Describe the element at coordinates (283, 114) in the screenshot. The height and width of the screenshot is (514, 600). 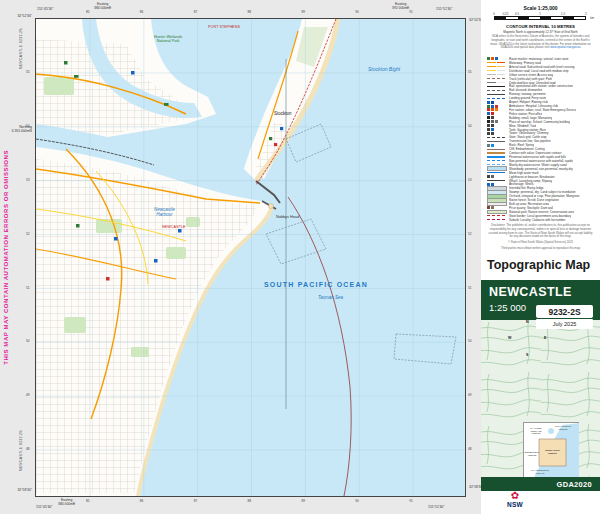
I see `label-stockton: Stockton` at that location.